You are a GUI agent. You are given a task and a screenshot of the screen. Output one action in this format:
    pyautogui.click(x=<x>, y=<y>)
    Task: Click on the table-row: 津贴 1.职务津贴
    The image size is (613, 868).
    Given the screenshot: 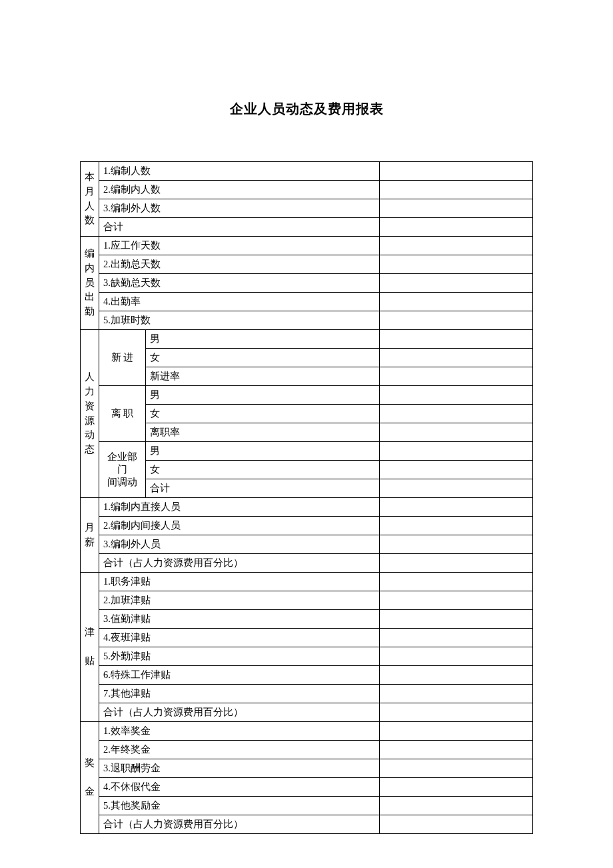 What is the action you would take?
    pyautogui.click(x=306, y=582)
    